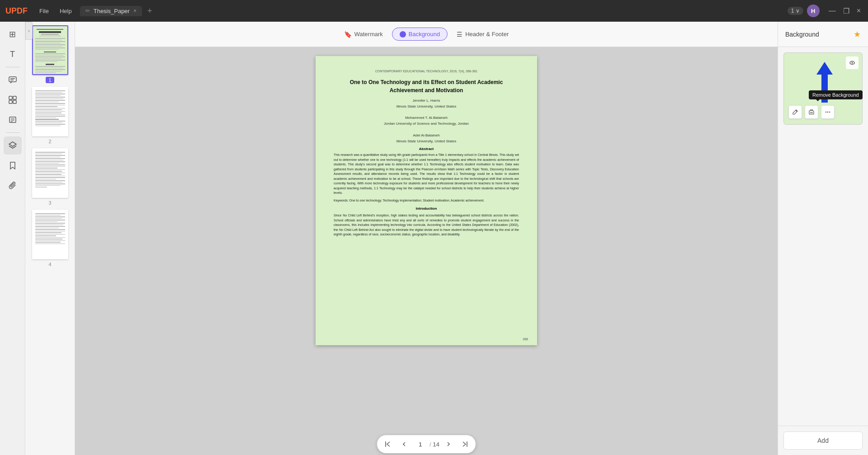  What do you see at coordinates (111, 11) in the screenshot?
I see `document-tab: ✏ Thesis_Paper ×` at bounding box center [111, 11].